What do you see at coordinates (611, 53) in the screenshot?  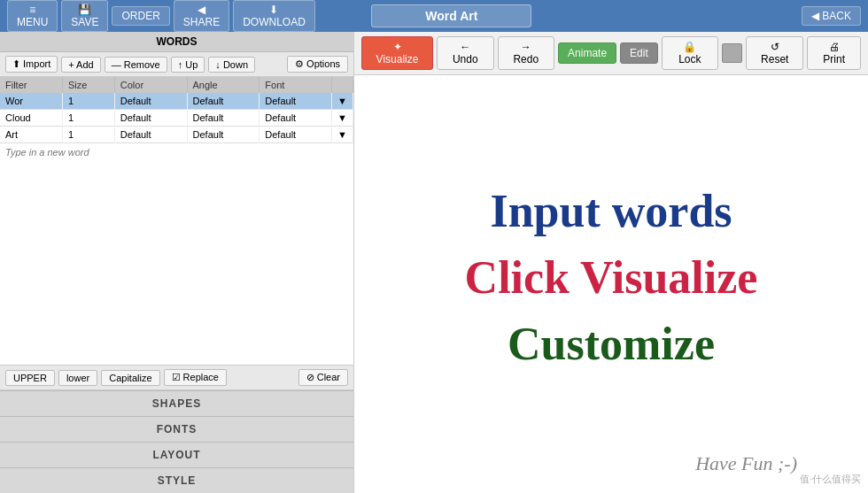 I see `right-toolbar: ✦ Visualize ← Undo → Redo Animate Edit 🔒…` at bounding box center [611, 53].